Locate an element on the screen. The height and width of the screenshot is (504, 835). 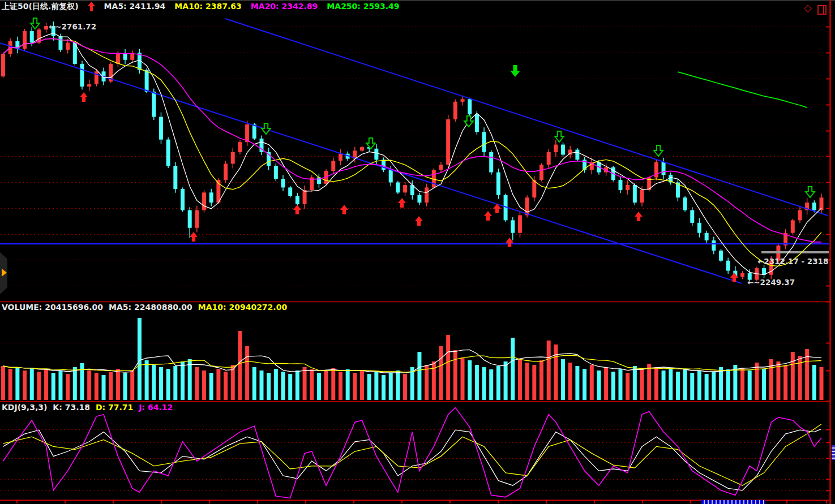
main-chart-header: 上证50(日线.前复权) MA5: 2411.94 MA10: 2387.63 … is located at coordinates (200, 7).